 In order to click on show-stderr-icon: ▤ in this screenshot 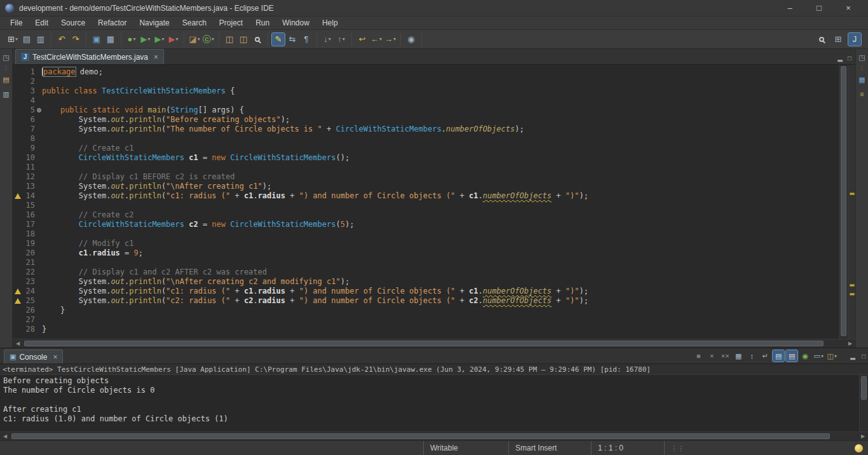, I will do `click(792, 356)`.